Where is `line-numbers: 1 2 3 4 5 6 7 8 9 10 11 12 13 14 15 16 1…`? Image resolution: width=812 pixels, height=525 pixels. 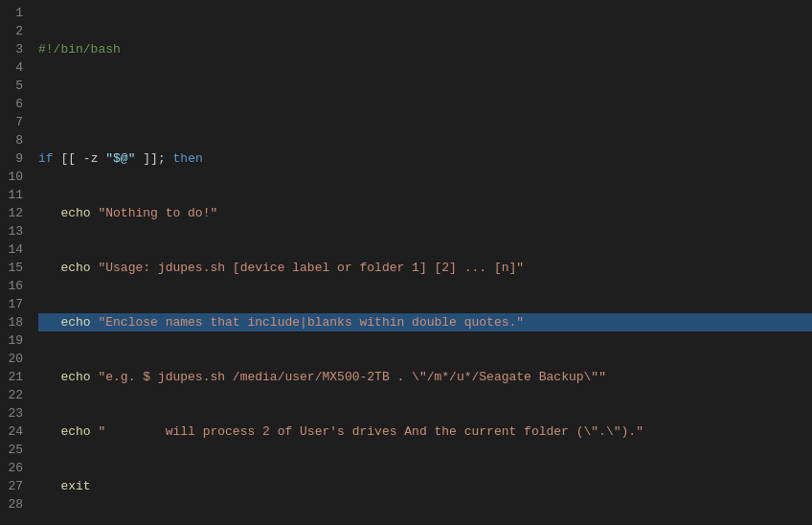 line-numbers: 1 2 3 4 5 6 7 8 9 10 11 12 13 14 15 16 1… is located at coordinates (15, 262).